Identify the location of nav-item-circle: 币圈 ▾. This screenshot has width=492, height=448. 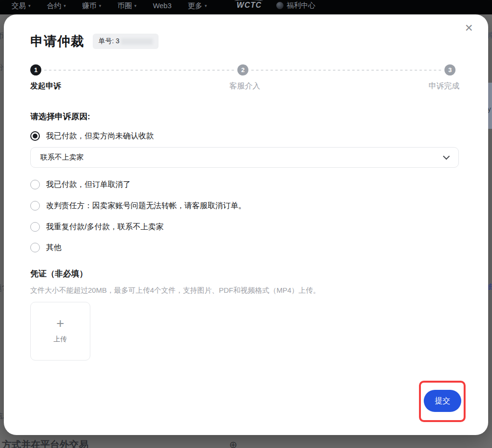
(127, 6).